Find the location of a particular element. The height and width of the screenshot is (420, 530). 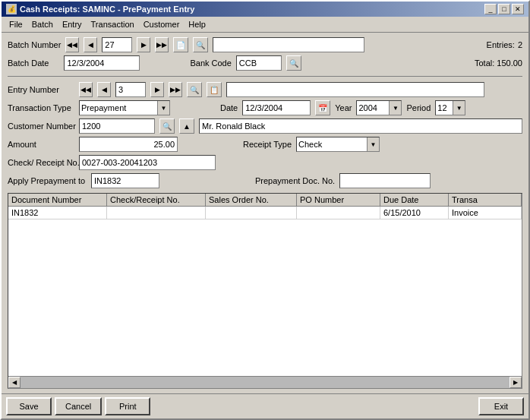

cell-po-number is located at coordinates (339, 213).